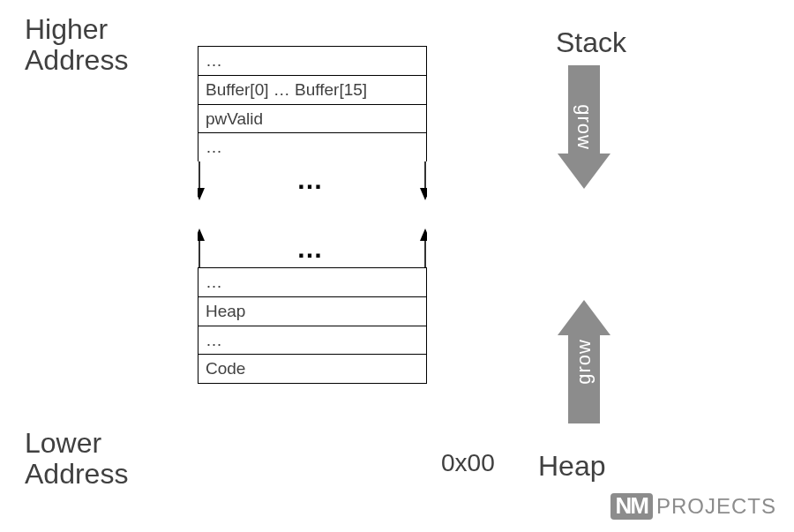 The width and height of the screenshot is (794, 532). Describe the element at coordinates (584, 127) in the screenshot. I see `stack-grow-text: grow` at that location.